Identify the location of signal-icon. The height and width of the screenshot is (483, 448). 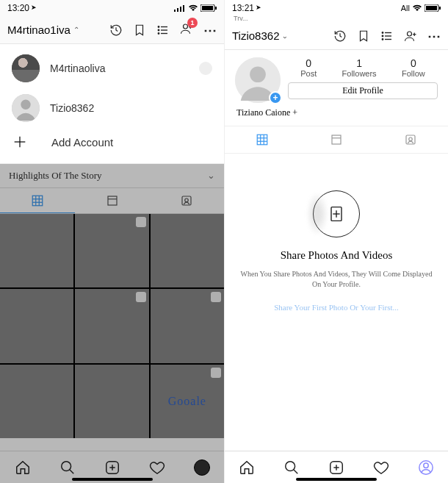
(180, 8).